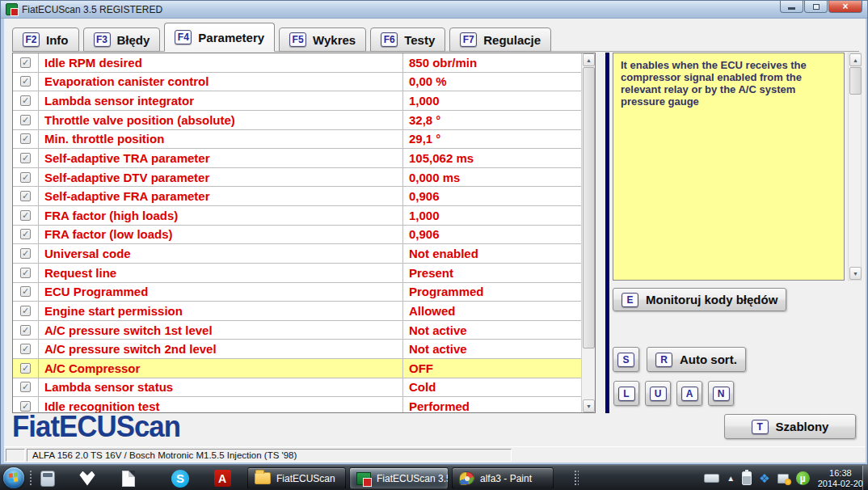 Image resolution: width=868 pixels, height=490 pixels. I want to click on restore-icon, so click(816, 6).